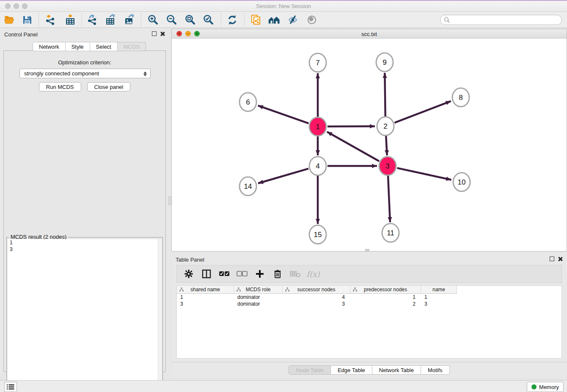 This screenshot has height=392, width=567. What do you see at coordinates (132, 47) in the screenshot?
I see `tab-mcds: MCDS` at bounding box center [132, 47].